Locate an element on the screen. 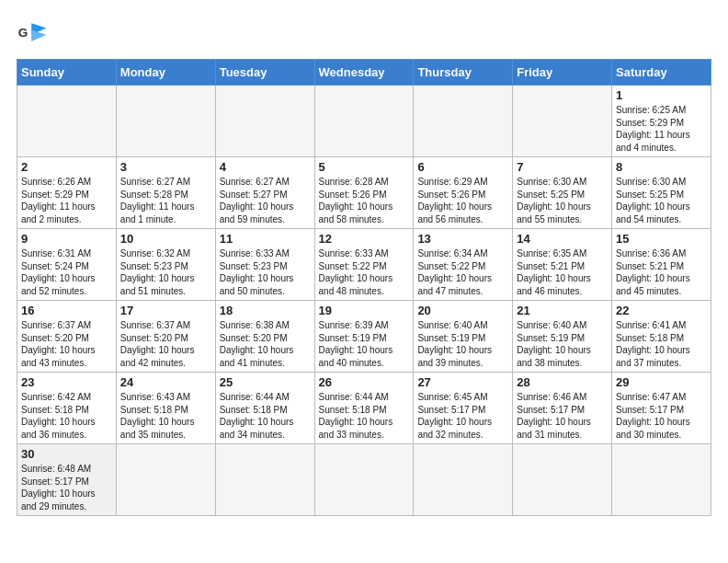  day-info: Sunrise: 6:36 AM Sunset: 5:21 PM Dayligh… is located at coordinates (662, 272).